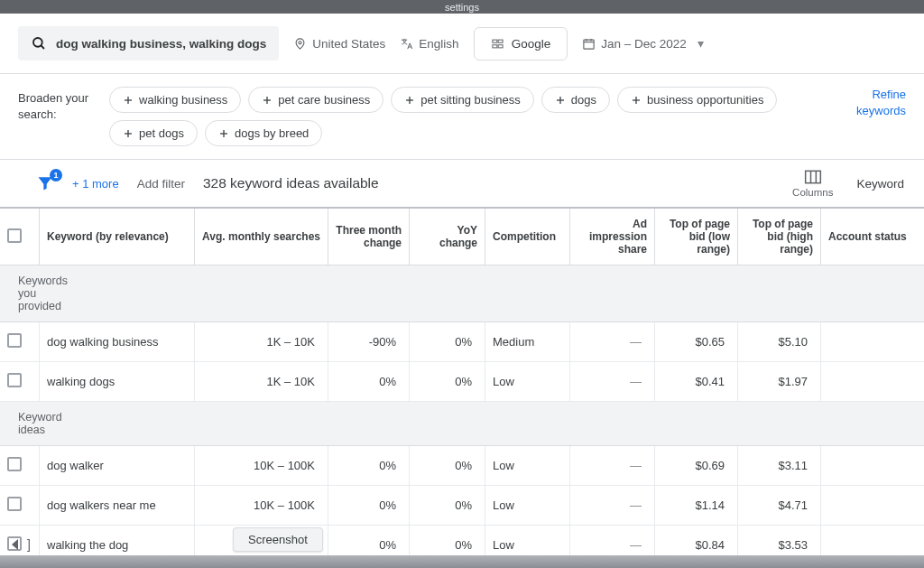 The width and height of the screenshot is (924, 568). I want to click on table-row: dog walkers near me10K – 100K0%0%Low—$1.…, so click(462, 506).